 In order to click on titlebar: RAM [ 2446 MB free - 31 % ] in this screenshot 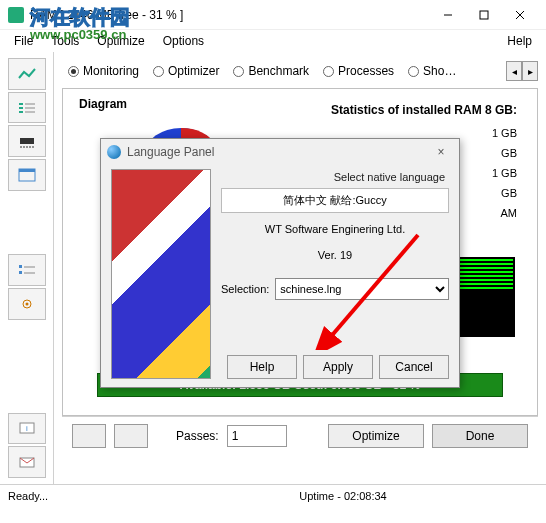, I will do `click(273, 15)`.